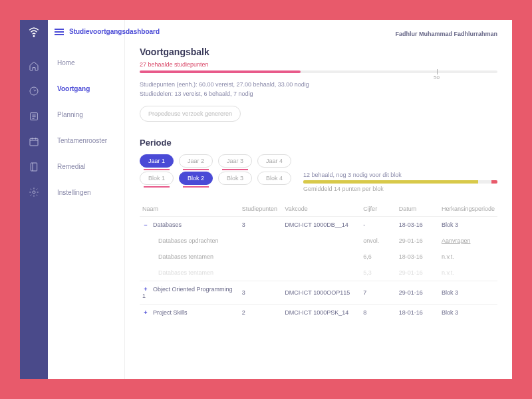  I want to click on remedial-icon, so click(34, 167).